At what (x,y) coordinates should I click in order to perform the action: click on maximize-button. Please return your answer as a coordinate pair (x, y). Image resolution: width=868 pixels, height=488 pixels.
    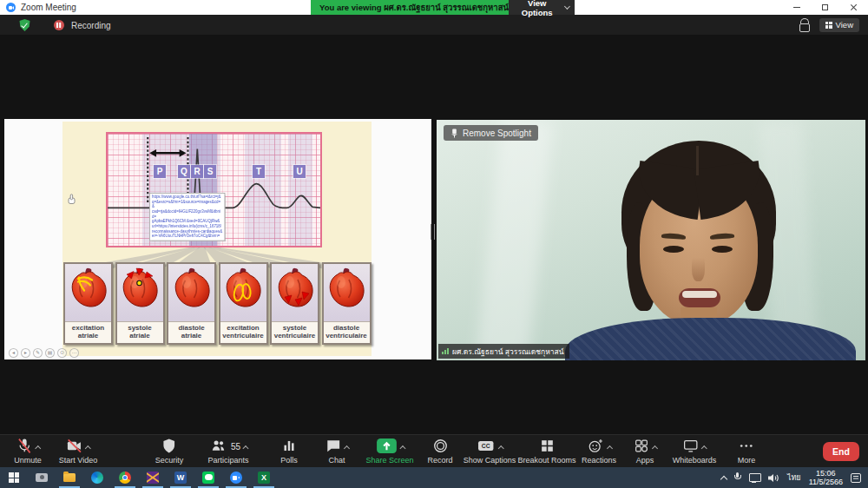
    Looking at the image, I should click on (825, 7).